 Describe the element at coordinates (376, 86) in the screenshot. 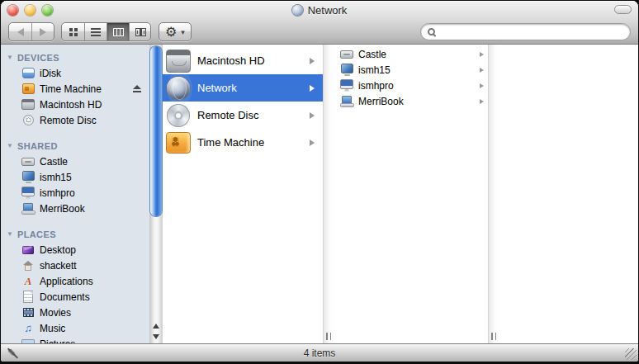

I see `row-label: ismhpro` at that location.